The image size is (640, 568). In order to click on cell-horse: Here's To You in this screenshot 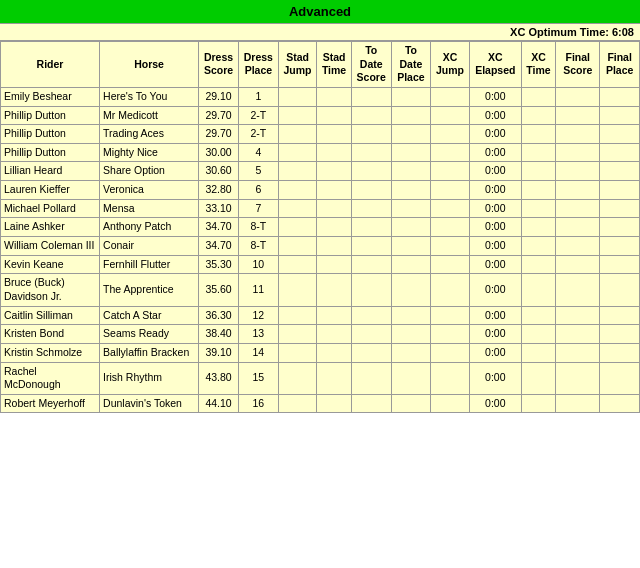, I will do `click(150, 96)`.